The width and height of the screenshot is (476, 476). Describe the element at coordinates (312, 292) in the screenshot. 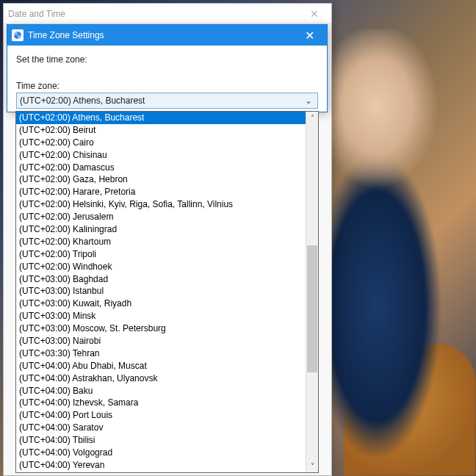

I see `scroll-track` at that location.